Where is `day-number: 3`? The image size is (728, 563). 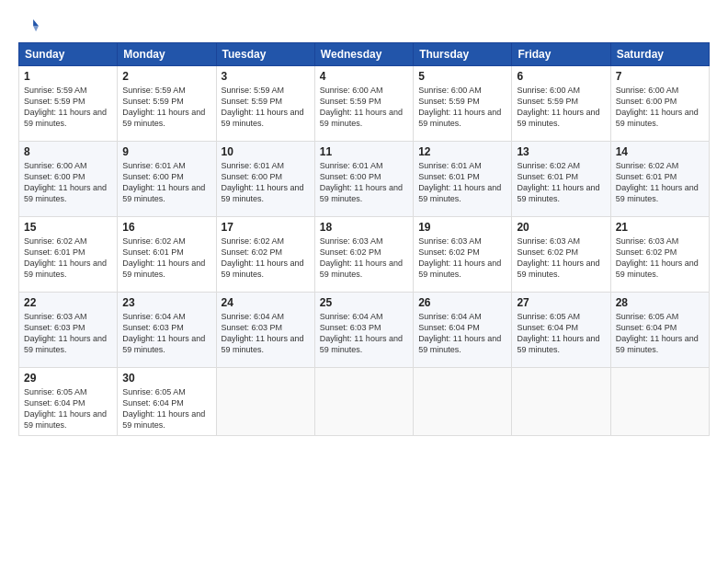
day-number: 3 is located at coordinates (266, 76).